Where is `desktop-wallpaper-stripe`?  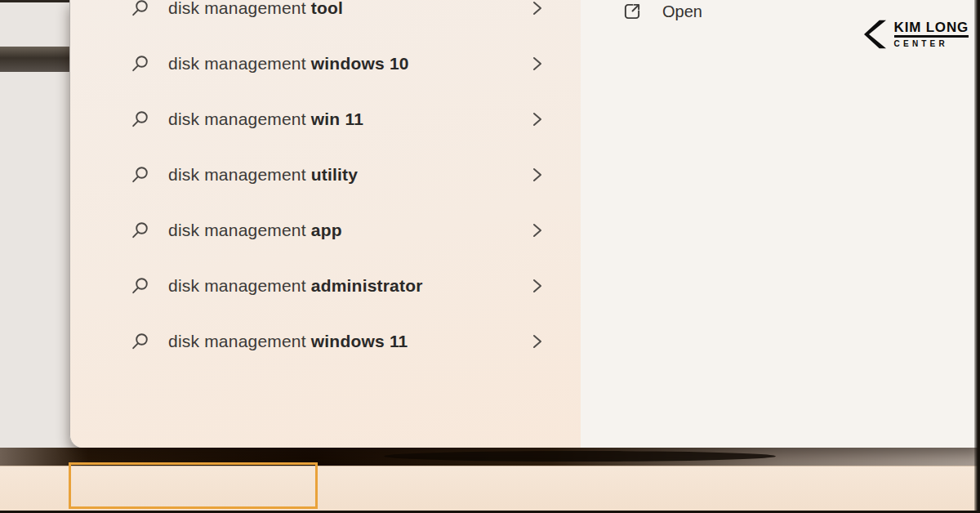
desktop-wallpaper-stripe is located at coordinates (34, 59).